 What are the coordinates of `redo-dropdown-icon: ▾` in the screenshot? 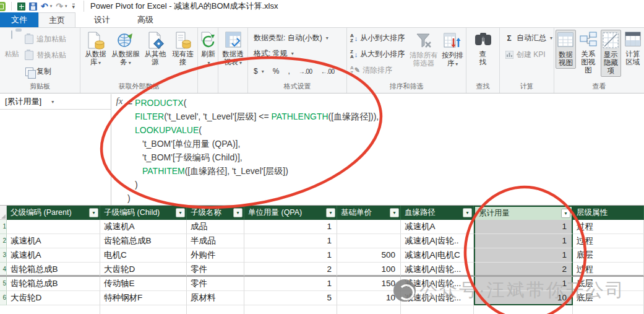 It's located at (66, 6).